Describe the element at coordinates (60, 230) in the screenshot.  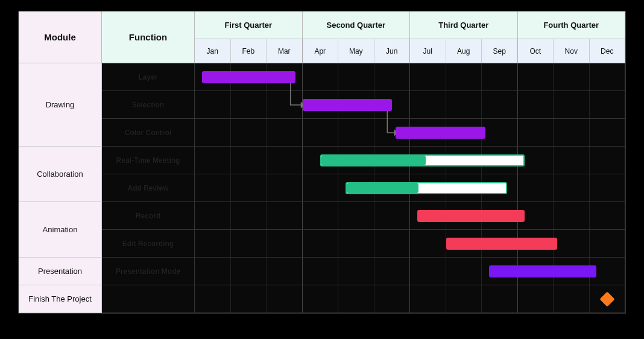
I see `module-cell-animation: Animation` at that location.